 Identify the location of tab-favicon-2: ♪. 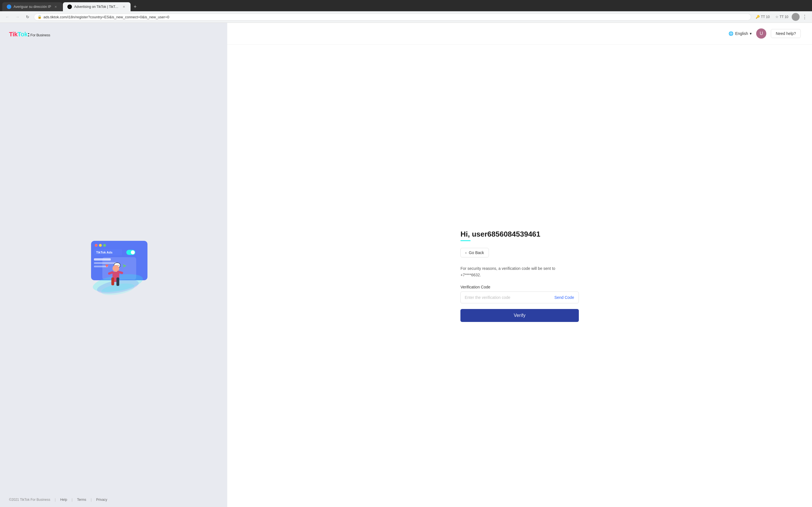
(70, 7).